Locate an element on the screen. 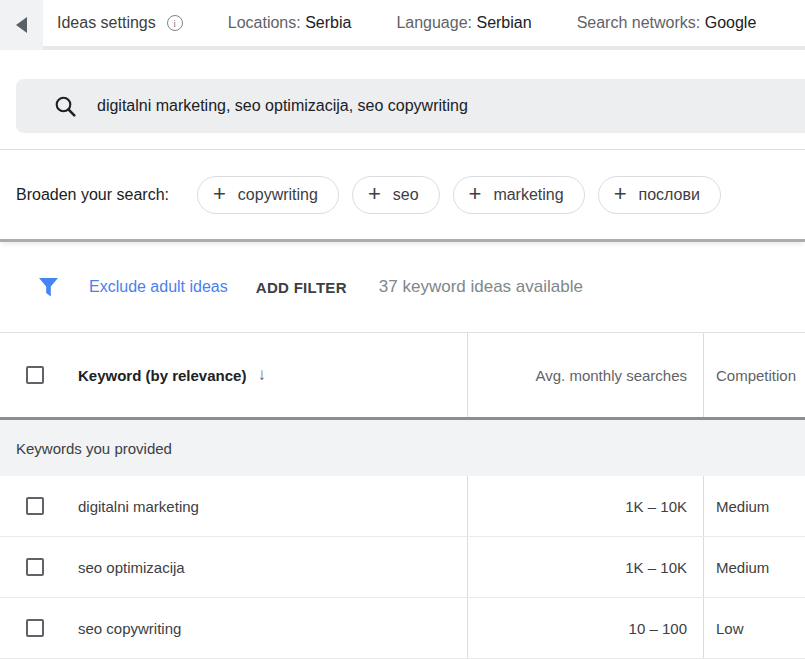 The height and width of the screenshot is (660, 805). keyword-cell: digitalni marketing is located at coordinates (234, 506).